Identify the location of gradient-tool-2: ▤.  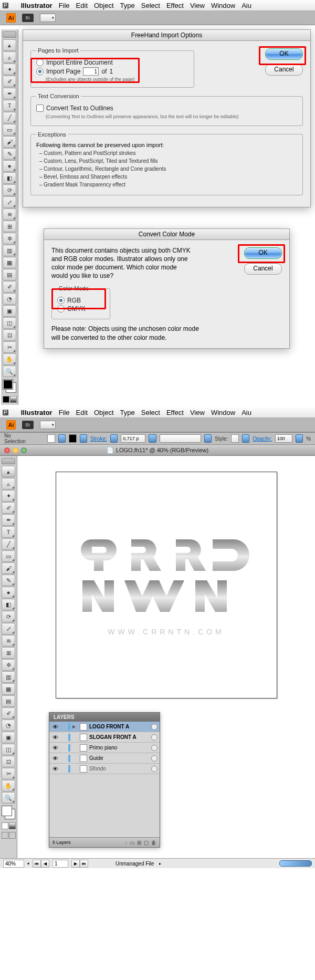
(8, 701).